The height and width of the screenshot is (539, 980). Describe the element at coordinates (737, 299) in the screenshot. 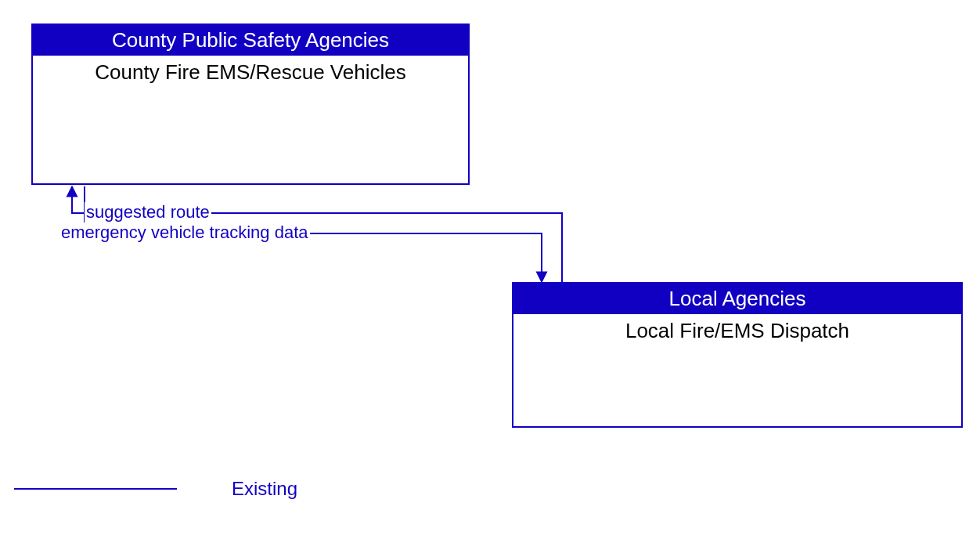

I see `entity-local-header: Local Agencies` at that location.